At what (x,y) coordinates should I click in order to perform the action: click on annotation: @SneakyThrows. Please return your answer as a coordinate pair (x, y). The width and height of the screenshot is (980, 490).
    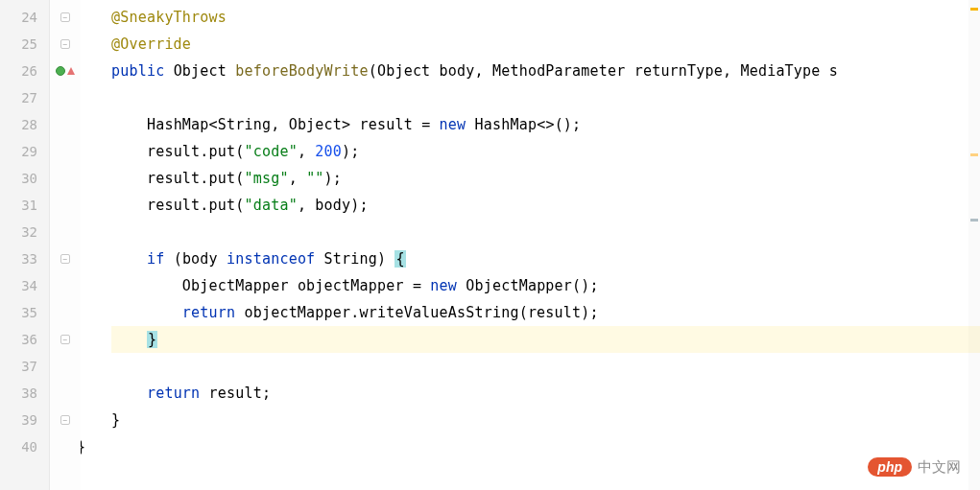
    Looking at the image, I should click on (169, 17).